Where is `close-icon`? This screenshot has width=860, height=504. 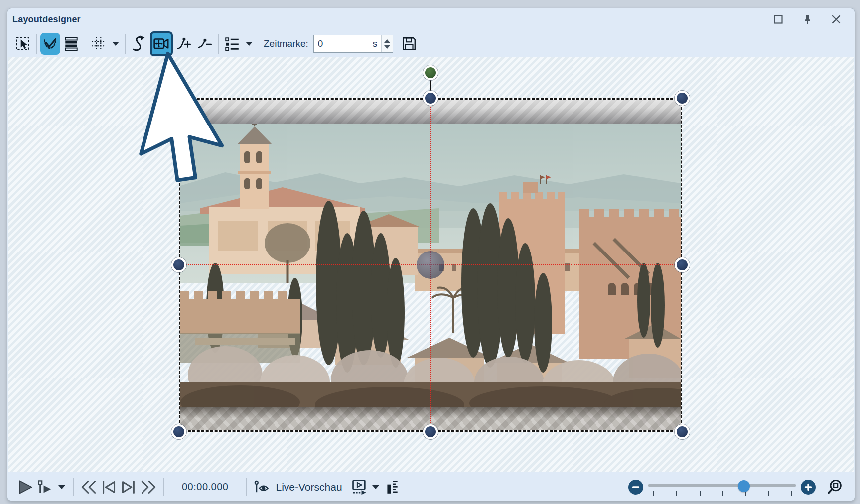 close-icon is located at coordinates (836, 19).